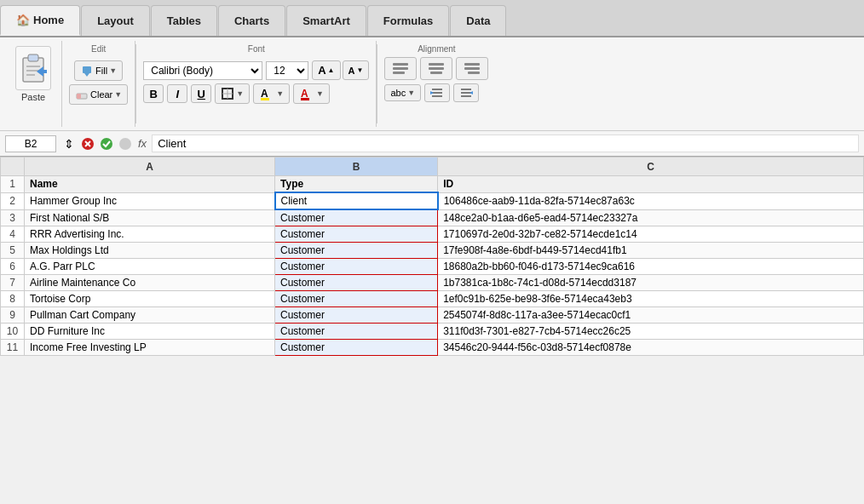 The width and height of the screenshot is (864, 504). What do you see at coordinates (116, 20) in the screenshot?
I see `tab-layout-label: Layout` at bounding box center [116, 20].